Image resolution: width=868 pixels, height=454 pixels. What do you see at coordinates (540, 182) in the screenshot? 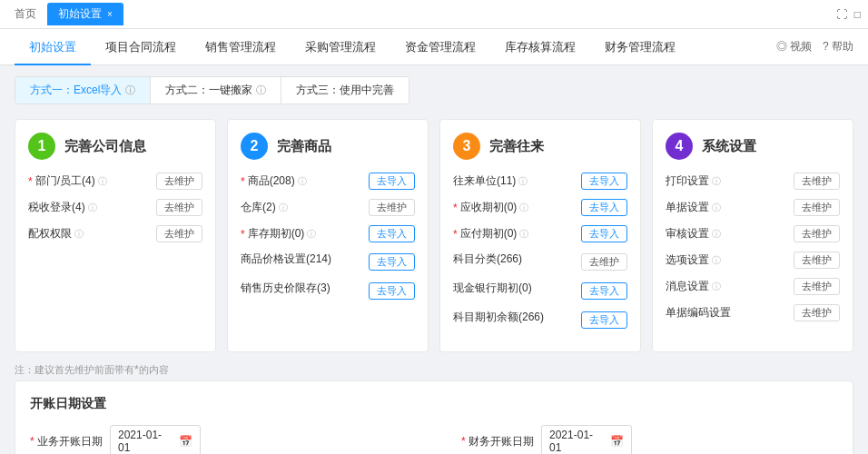
I see `step-3-row-party: 往来单位(11) ⓘ 去导入` at bounding box center [540, 182].